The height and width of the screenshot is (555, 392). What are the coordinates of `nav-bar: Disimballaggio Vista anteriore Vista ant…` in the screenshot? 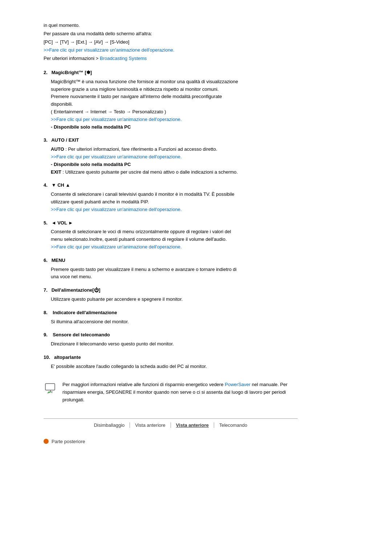 It's located at (171, 423).